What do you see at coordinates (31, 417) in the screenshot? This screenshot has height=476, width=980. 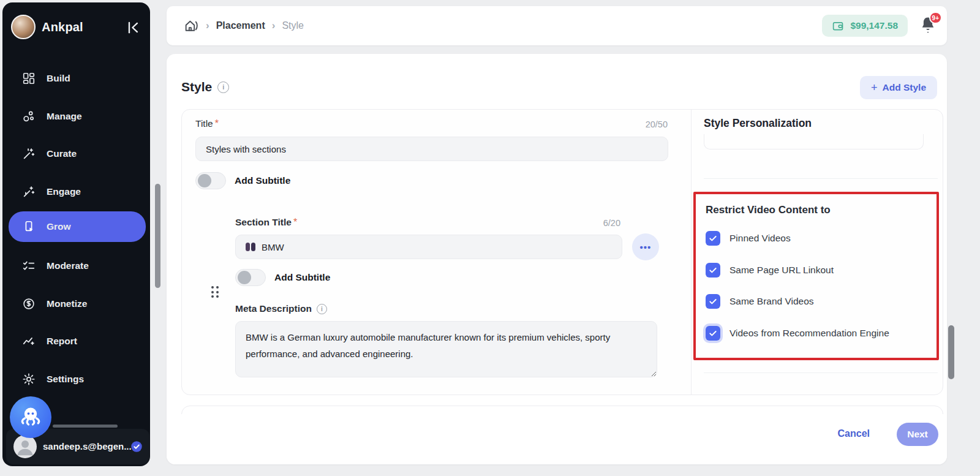 I see `assistant-octopus-button` at bounding box center [31, 417].